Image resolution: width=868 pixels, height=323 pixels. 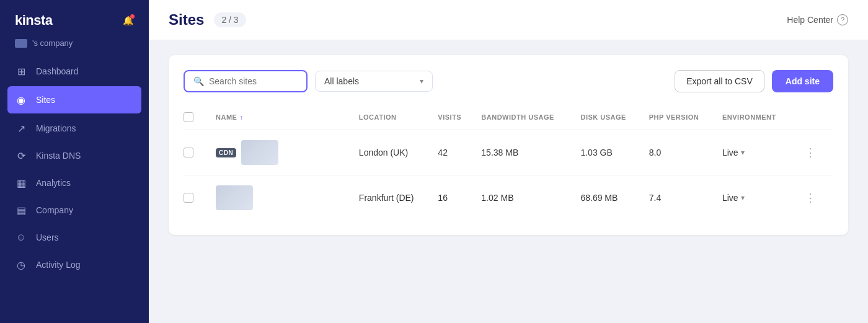 What do you see at coordinates (817, 20) in the screenshot?
I see `help-center-link: Help Center ?` at bounding box center [817, 20].